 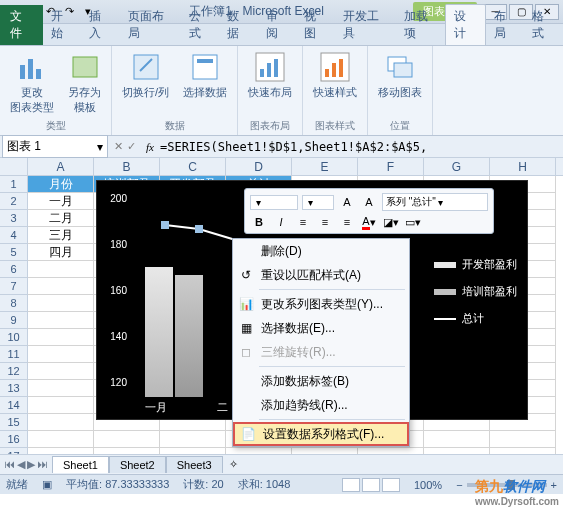 I want to click on first-sheet-icon: ⏮, so click(x=10, y=464).